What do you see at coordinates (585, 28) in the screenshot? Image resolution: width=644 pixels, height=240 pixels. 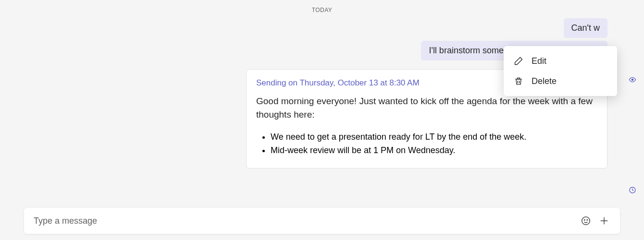 I see `outgoing-message-1: Can't w` at bounding box center [585, 28].